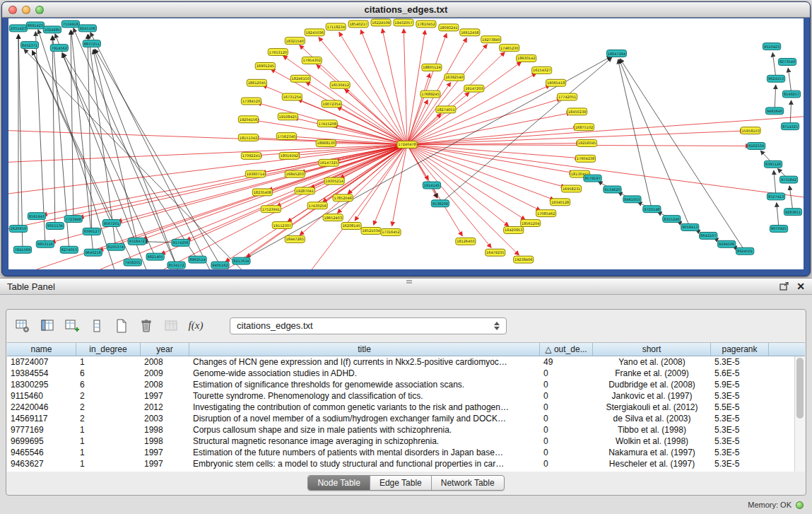 The image size is (812, 514). What do you see at coordinates (257, 83) in the screenshot?
I see `graph-node: 18612045` at bounding box center [257, 83].